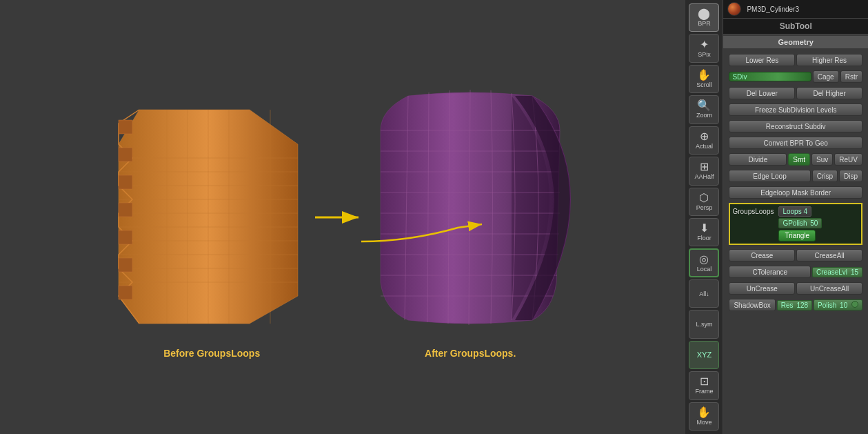  I want to click on shadowbox-row: ShadowBox Res 128 Polish 10, so click(796, 305).